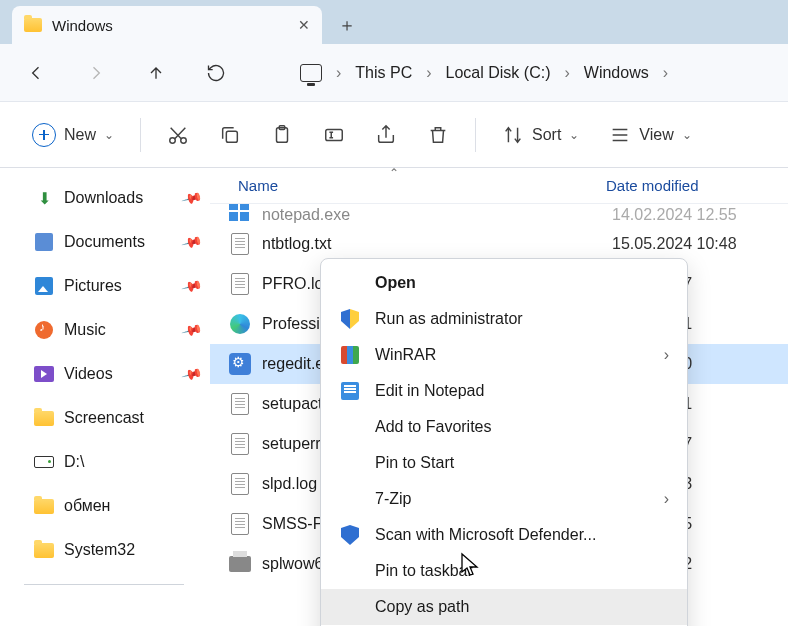 The height and width of the screenshot is (626, 788). What do you see at coordinates (432, 215) in the screenshot?
I see `file-name: notepad.exe` at bounding box center [432, 215].